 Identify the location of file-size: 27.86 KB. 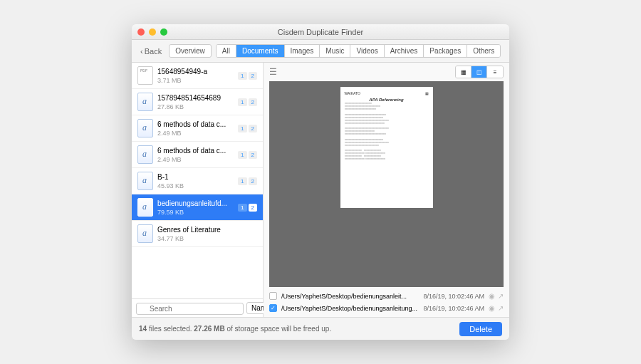
(195, 107).